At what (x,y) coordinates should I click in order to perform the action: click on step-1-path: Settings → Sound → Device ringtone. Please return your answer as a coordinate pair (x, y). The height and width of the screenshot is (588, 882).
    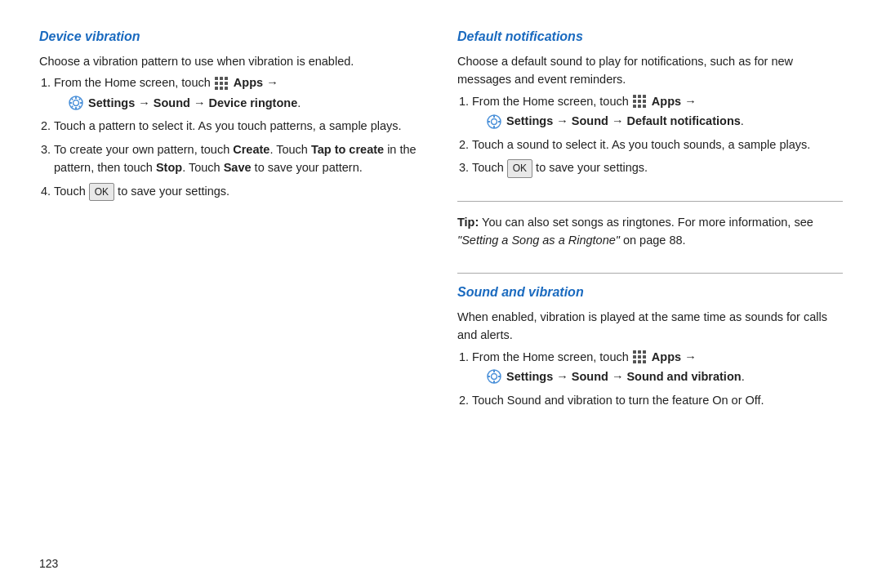
    Looking at the image, I should click on (193, 103).